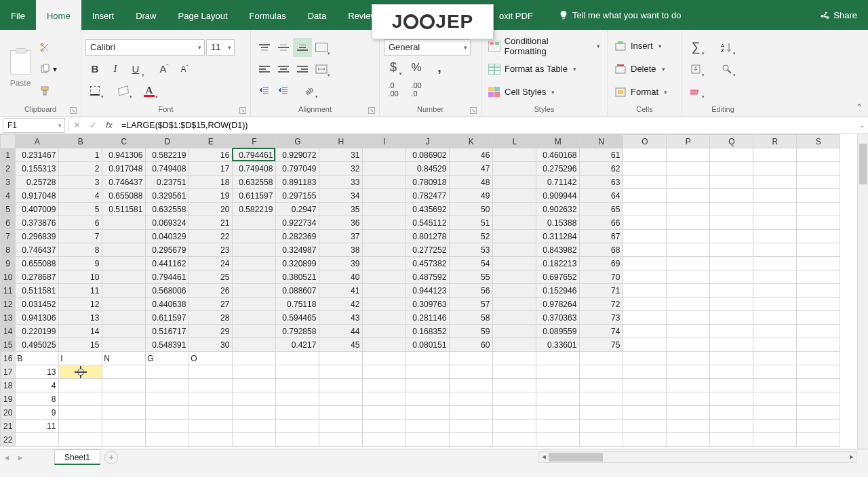  I want to click on cell-I6, so click(384, 223).